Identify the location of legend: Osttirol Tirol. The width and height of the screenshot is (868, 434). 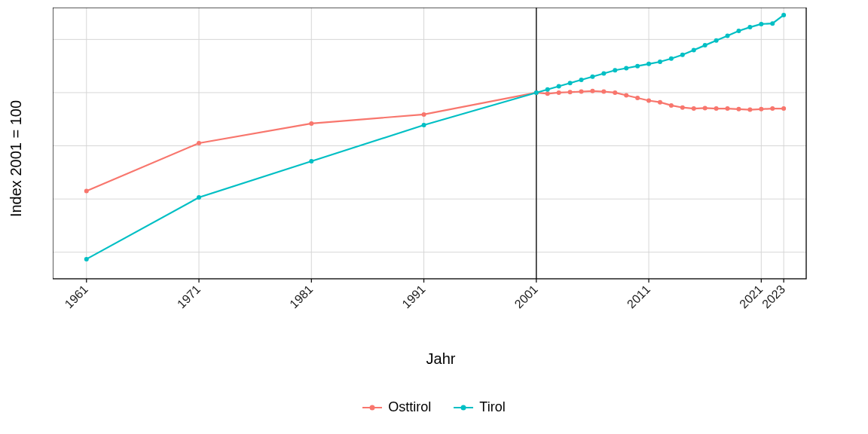
(434, 407).